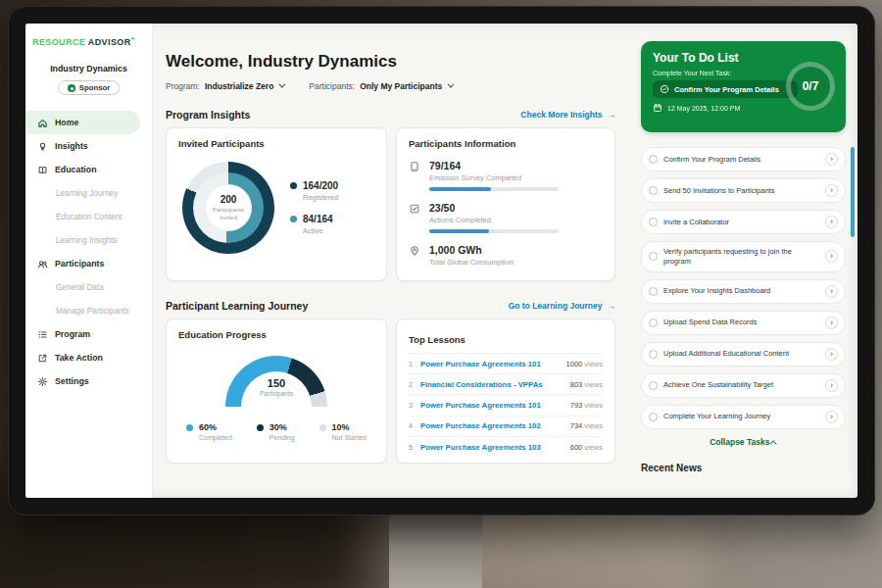 The width and height of the screenshot is (882, 588). Describe the element at coordinates (658, 108) in the screenshot. I see `calendar-icon` at that location.